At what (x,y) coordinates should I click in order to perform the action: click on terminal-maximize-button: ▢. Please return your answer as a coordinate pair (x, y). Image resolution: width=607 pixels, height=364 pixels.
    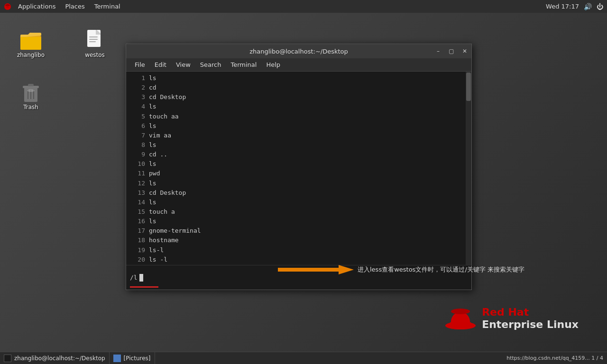
    Looking at the image, I should click on (451, 51).